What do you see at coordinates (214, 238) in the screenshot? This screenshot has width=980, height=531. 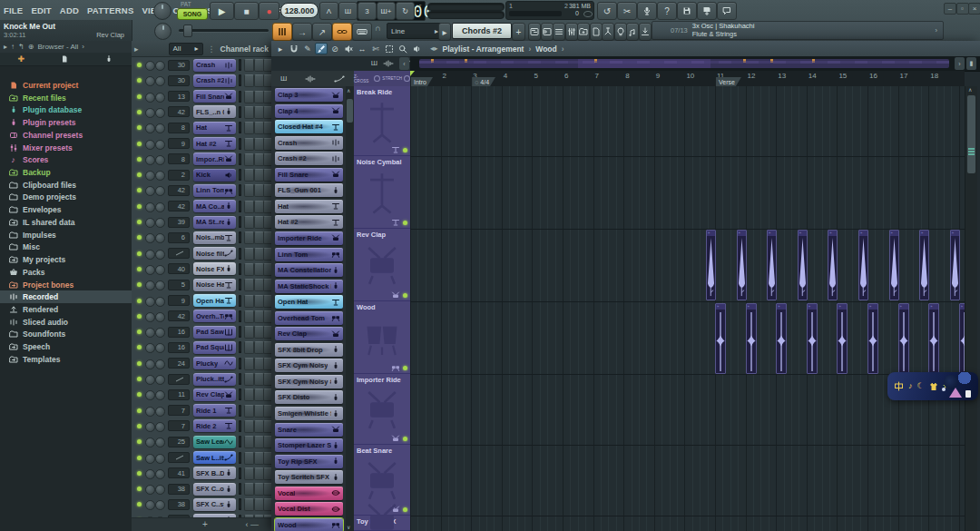 I see `channel-button: Nois..mbal` at bounding box center [214, 238].